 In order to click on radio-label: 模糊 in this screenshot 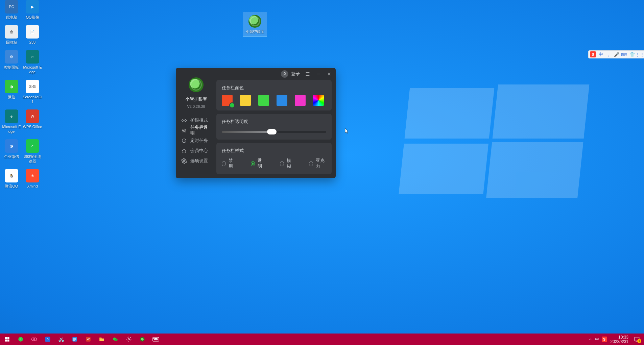, I will do `click(290, 164)`.